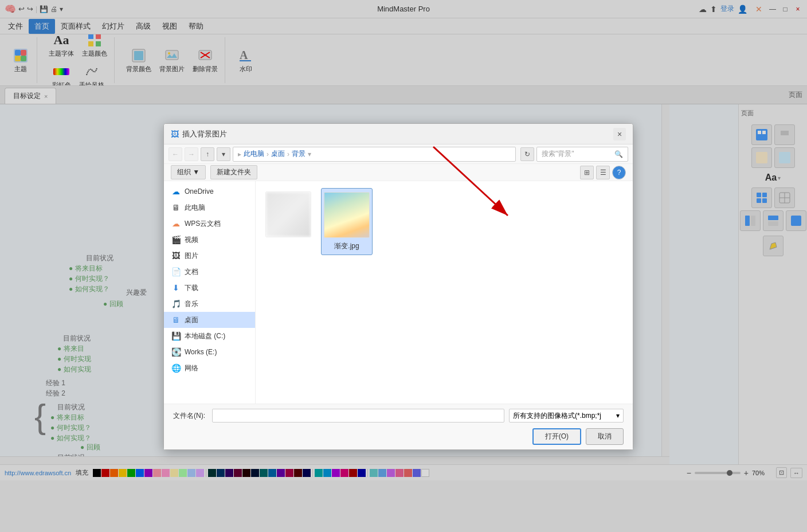 The height and width of the screenshot is (532, 807). Describe the element at coordinates (191, 240) in the screenshot. I see `sidebar-video-label: 视频` at that location.